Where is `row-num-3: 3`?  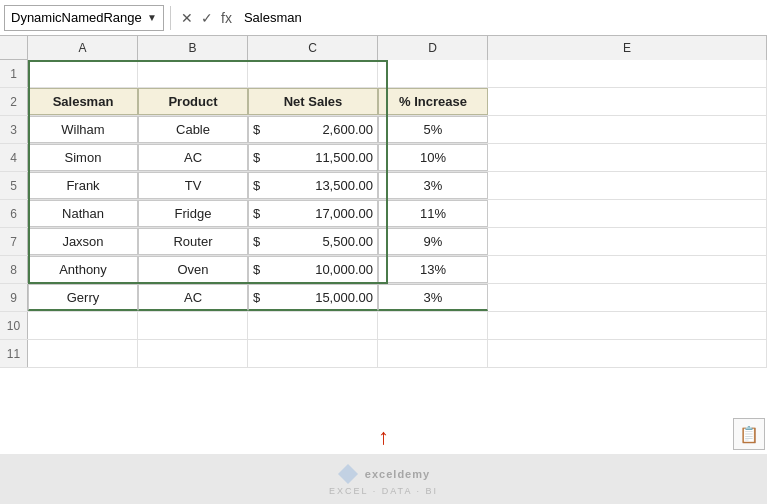 row-num-3: 3 is located at coordinates (14, 130).